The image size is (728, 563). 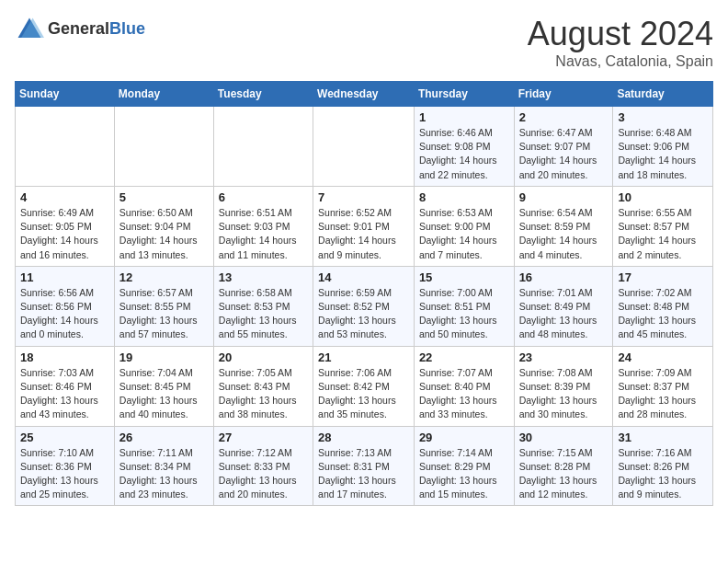 I want to click on calendar-week-1: 1Sunrise: 6:46 AMSunset: 9:08 PMDaylight…, so click(x=364, y=147).